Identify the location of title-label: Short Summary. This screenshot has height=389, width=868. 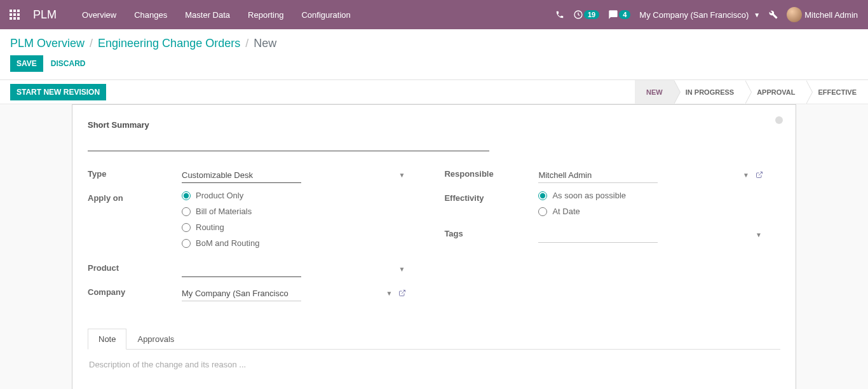
(434, 125).